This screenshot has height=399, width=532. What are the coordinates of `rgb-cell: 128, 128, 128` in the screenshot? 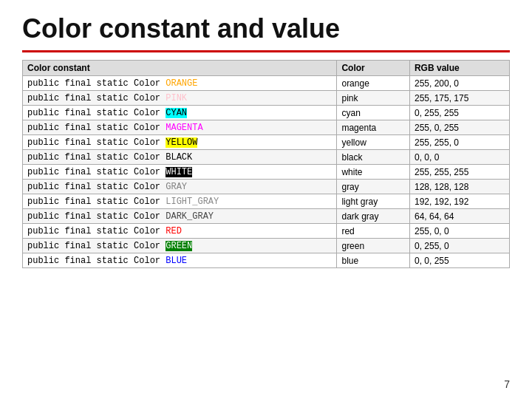 It's located at (460, 187).